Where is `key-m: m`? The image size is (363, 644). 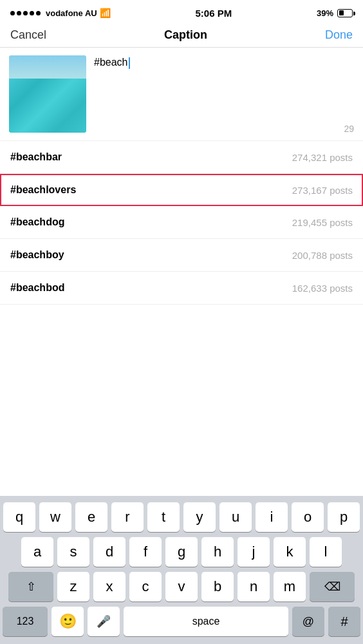
key-m: m is located at coordinates (290, 587).